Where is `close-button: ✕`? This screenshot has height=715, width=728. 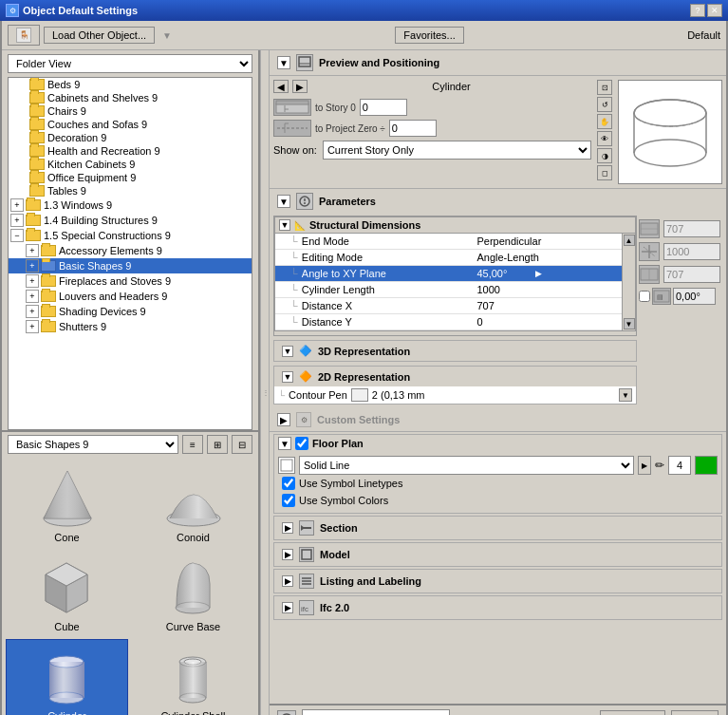 close-button: ✕ is located at coordinates (715, 10).